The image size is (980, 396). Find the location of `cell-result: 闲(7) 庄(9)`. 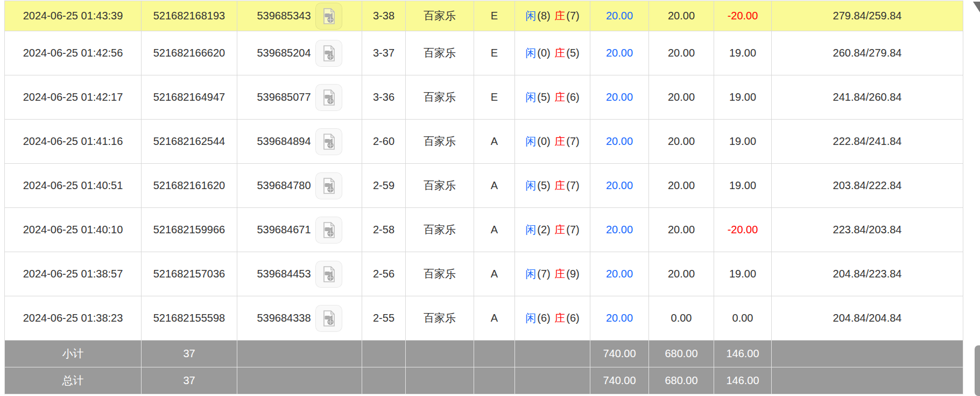

cell-result: 闲(7) 庄(9) is located at coordinates (553, 274).